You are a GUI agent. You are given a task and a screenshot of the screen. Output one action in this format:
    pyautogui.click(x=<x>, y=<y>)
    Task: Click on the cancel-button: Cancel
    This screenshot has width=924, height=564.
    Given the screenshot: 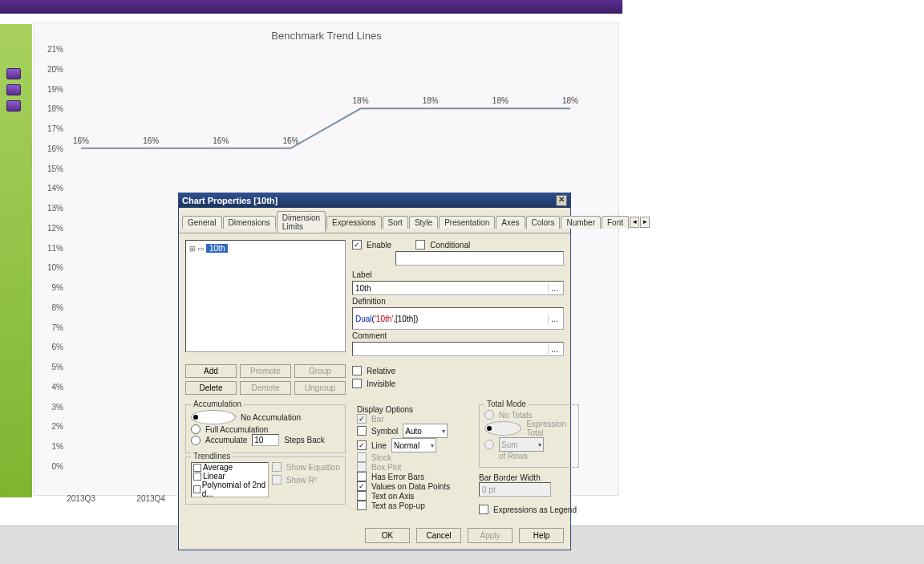 What is the action you would take?
    pyautogui.click(x=439, y=536)
    